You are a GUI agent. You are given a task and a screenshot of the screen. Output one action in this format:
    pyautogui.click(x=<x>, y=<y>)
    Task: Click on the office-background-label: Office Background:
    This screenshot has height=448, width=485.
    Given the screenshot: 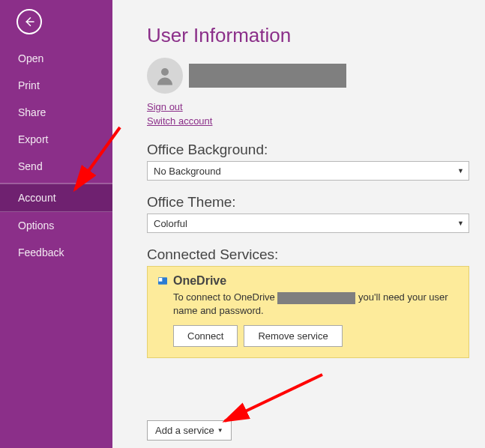 What is the action you would take?
    pyautogui.click(x=309, y=150)
    